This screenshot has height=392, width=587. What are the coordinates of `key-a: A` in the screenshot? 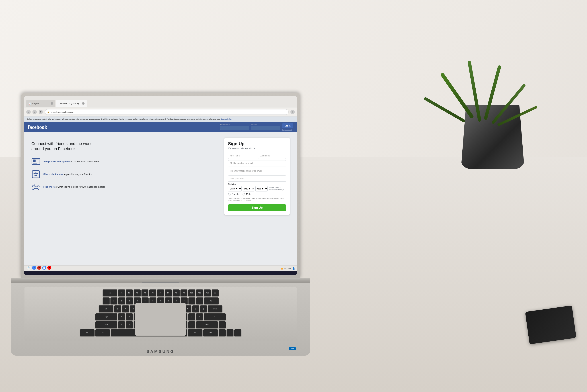 It's located at (121, 317).